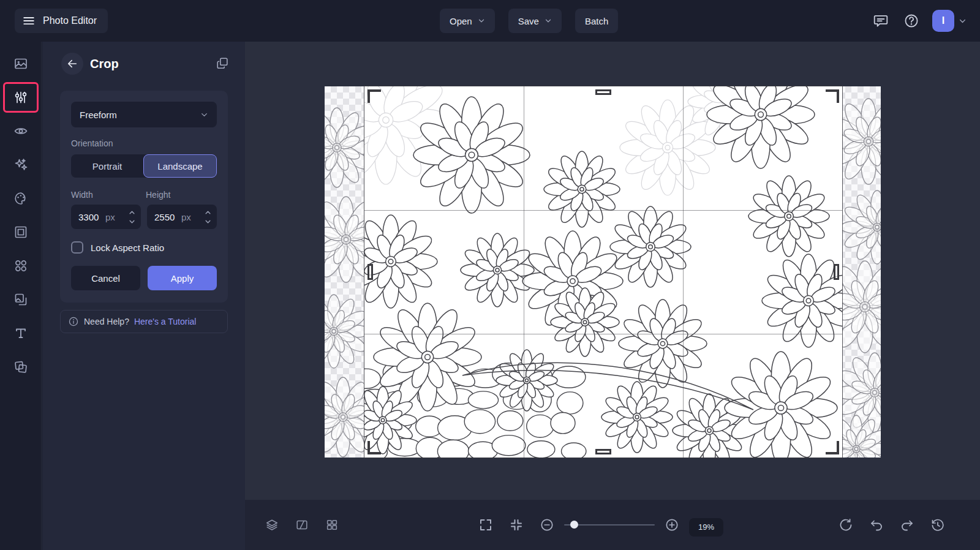 Image resolution: width=980 pixels, height=550 pixels. Describe the element at coordinates (374, 96) in the screenshot. I see `crop-handle-top-left` at that location.